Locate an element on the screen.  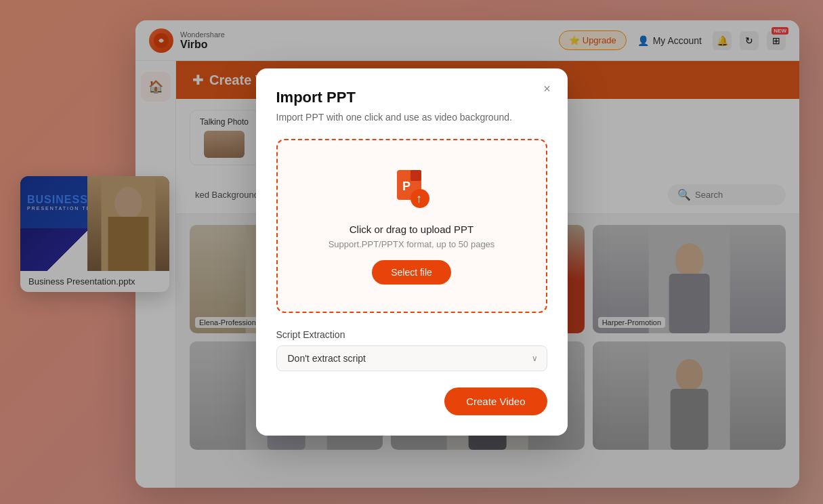
script-section: Script Extraction Don't extract script is located at coordinates (412, 350).